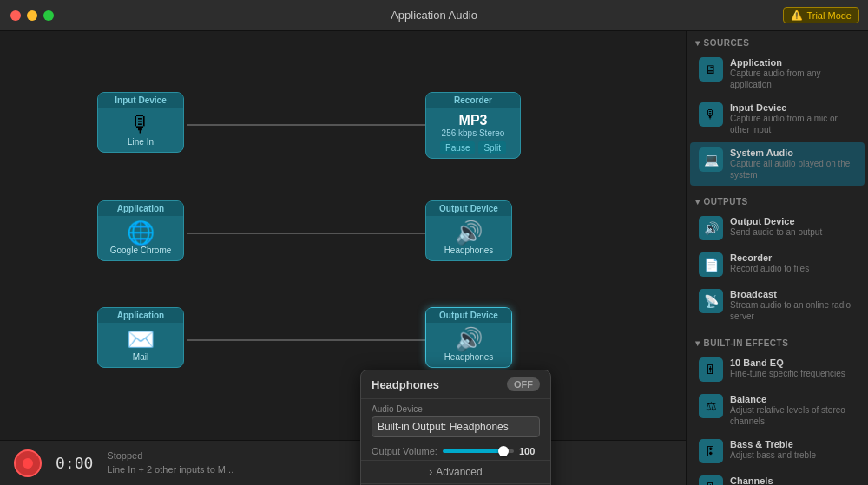 Image resolution: width=868 pixels, height=485 pixels. What do you see at coordinates (16, 16) in the screenshot?
I see `close-button` at bounding box center [16, 16].